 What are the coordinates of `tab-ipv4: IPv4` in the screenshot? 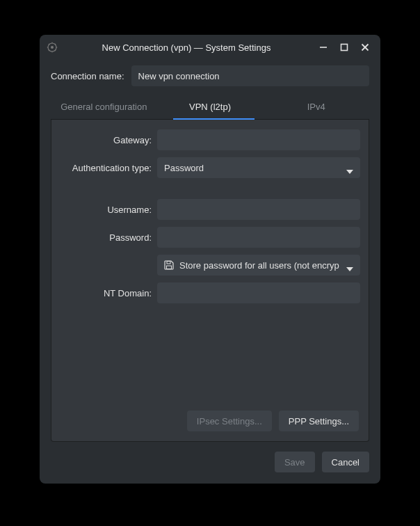 It's located at (316, 107).